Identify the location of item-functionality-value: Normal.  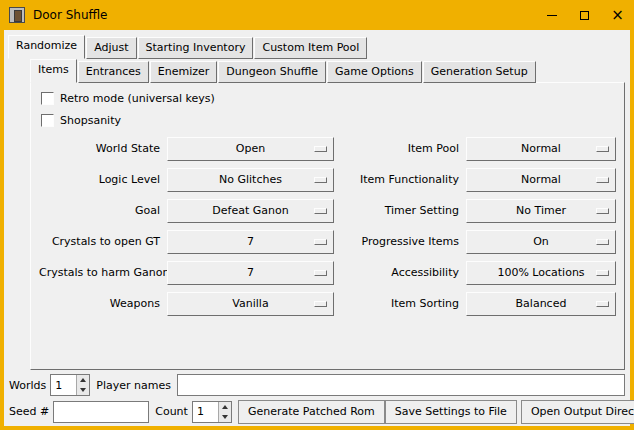
(541, 180).